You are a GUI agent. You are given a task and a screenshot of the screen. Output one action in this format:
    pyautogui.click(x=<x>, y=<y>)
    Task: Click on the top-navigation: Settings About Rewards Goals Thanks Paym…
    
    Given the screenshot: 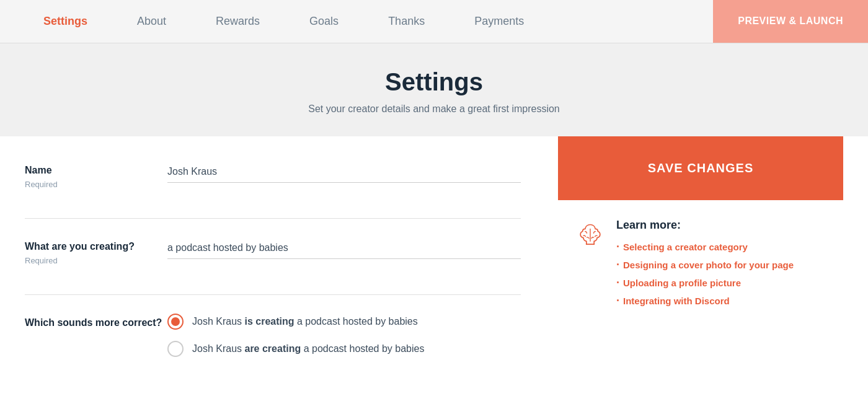 What is the action you would take?
    pyautogui.click(x=434, y=22)
    